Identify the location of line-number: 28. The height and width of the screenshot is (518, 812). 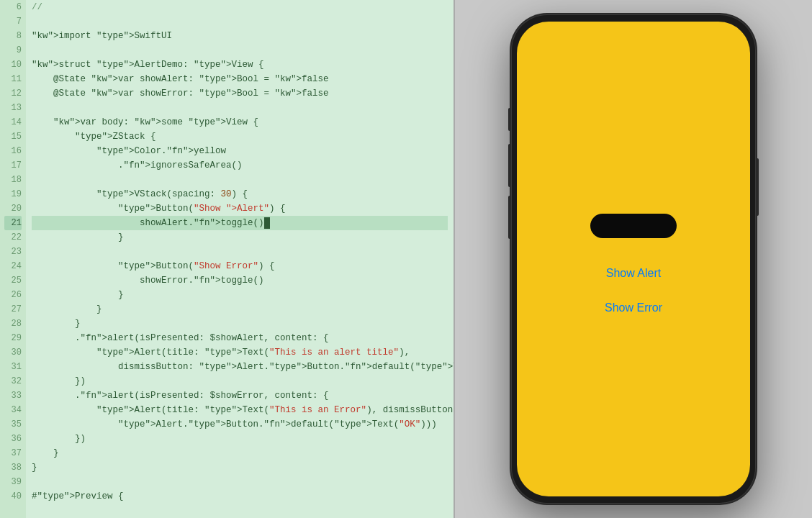
(17, 324).